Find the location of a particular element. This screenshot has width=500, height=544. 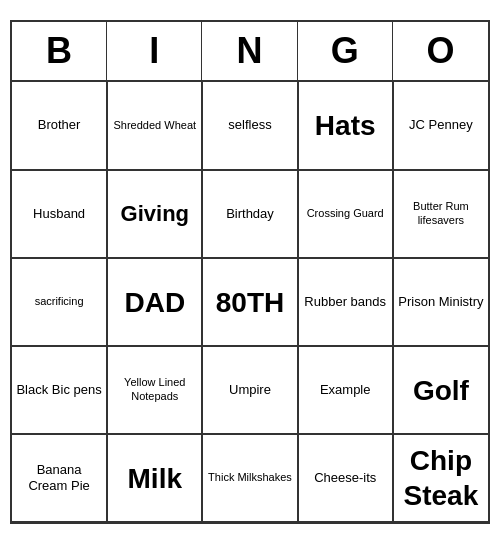

bingo-cell: sacrificing is located at coordinates (60, 302).